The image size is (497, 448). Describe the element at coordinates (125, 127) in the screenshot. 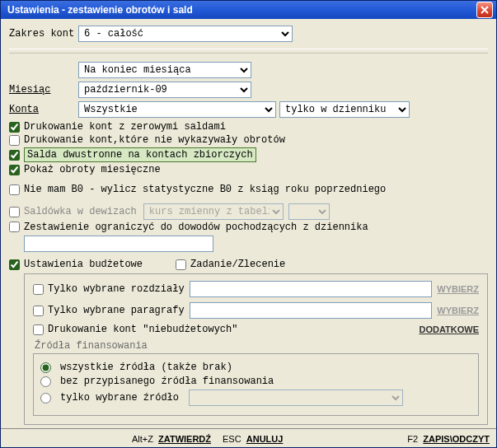

I see `chk-zerowe-salda-label: Drukowanie kont z zerowymi saldami` at that location.